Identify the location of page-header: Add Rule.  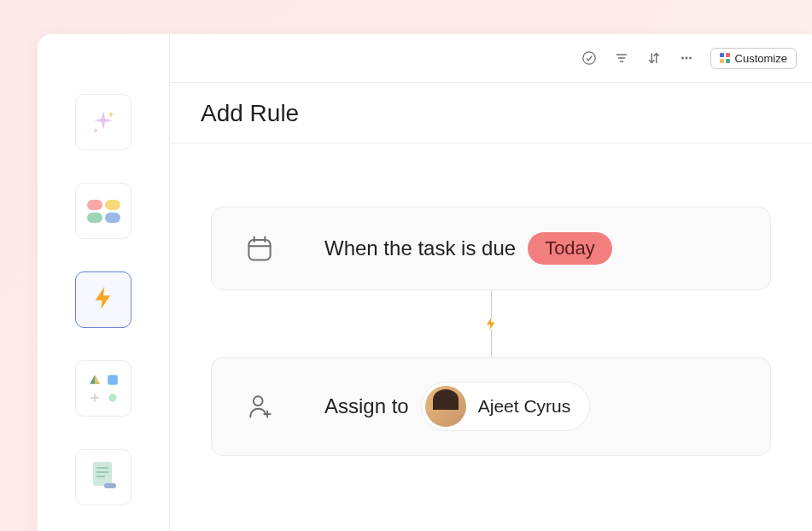
(491, 113).